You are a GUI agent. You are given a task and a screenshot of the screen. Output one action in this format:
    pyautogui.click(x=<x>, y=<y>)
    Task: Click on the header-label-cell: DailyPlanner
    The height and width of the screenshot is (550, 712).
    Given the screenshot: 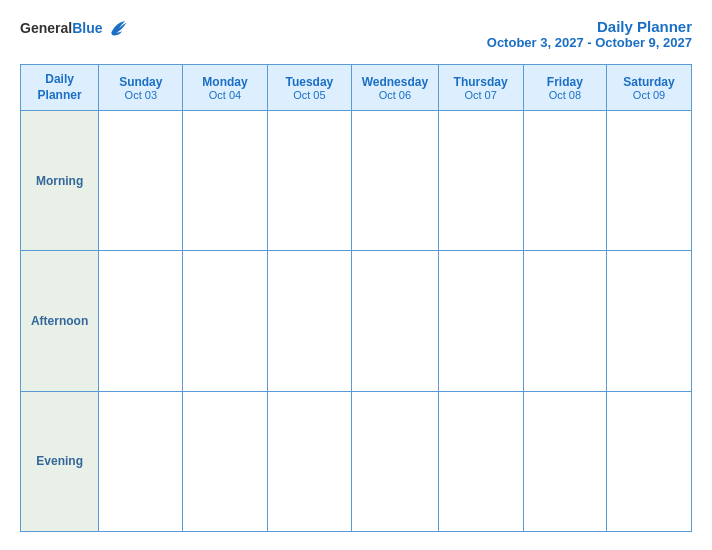 What is the action you would take?
    pyautogui.click(x=60, y=88)
    